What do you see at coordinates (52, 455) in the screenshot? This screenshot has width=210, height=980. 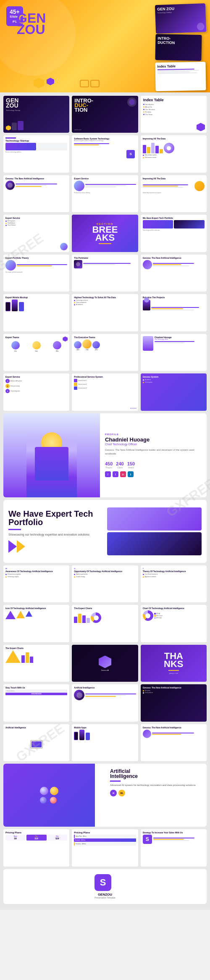 I see `person-illustration-side` at bounding box center [52, 455].